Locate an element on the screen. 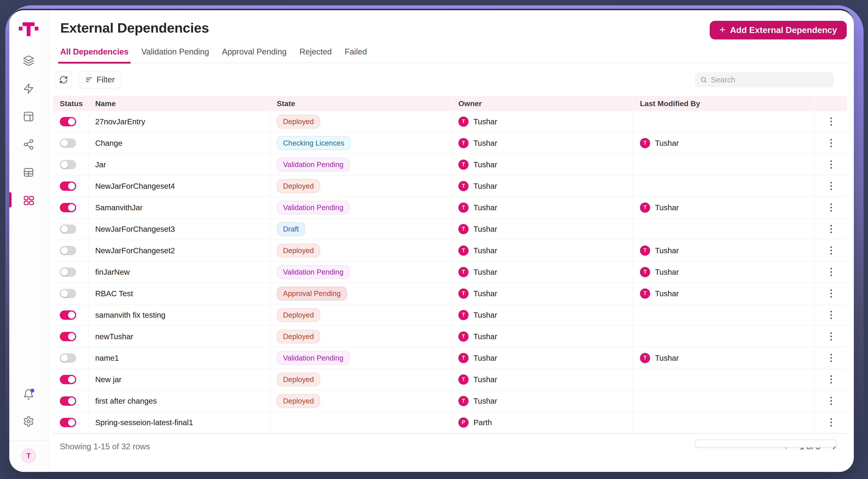 This screenshot has height=479, width=868. last-modified-by-avatar: T is located at coordinates (645, 358).